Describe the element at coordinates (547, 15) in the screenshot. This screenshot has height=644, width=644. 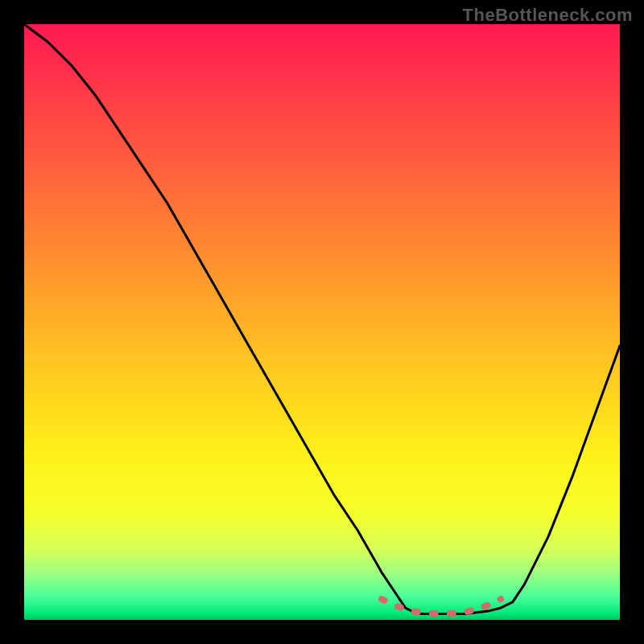
I see `watermark-label: TheBottleneck.com` at that location.